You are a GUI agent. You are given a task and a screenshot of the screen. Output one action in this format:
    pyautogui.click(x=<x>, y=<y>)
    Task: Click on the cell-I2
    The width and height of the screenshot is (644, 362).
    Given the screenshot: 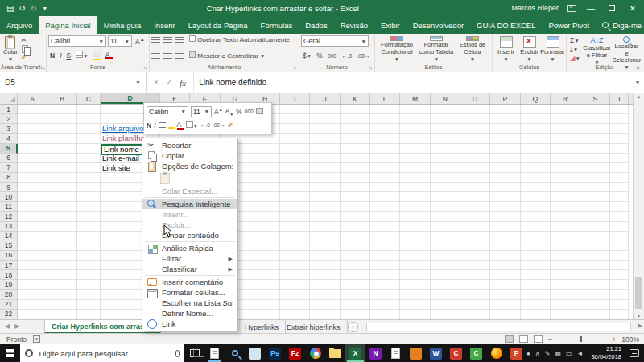 What is the action you would take?
    pyautogui.click(x=295, y=119)
    